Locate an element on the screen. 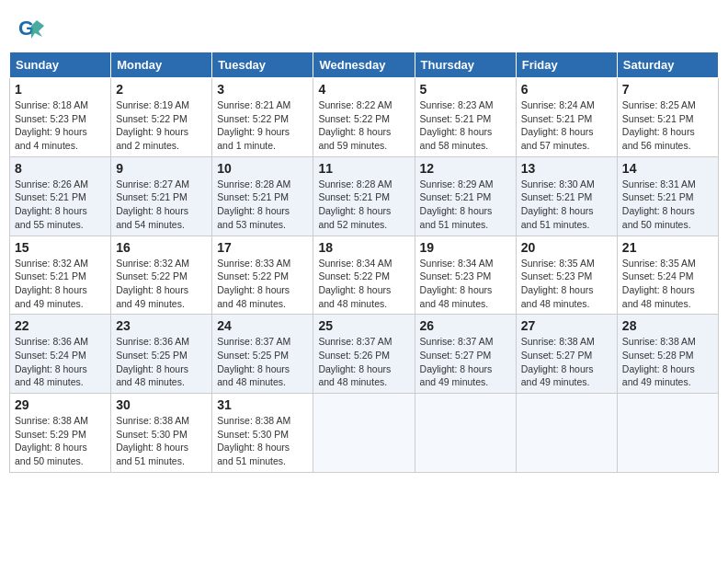 The height and width of the screenshot is (563, 728). calendar-cell: 9Sunrise: 8:27 AMSunset: 5:21 PMDaylight… is located at coordinates (162, 196).